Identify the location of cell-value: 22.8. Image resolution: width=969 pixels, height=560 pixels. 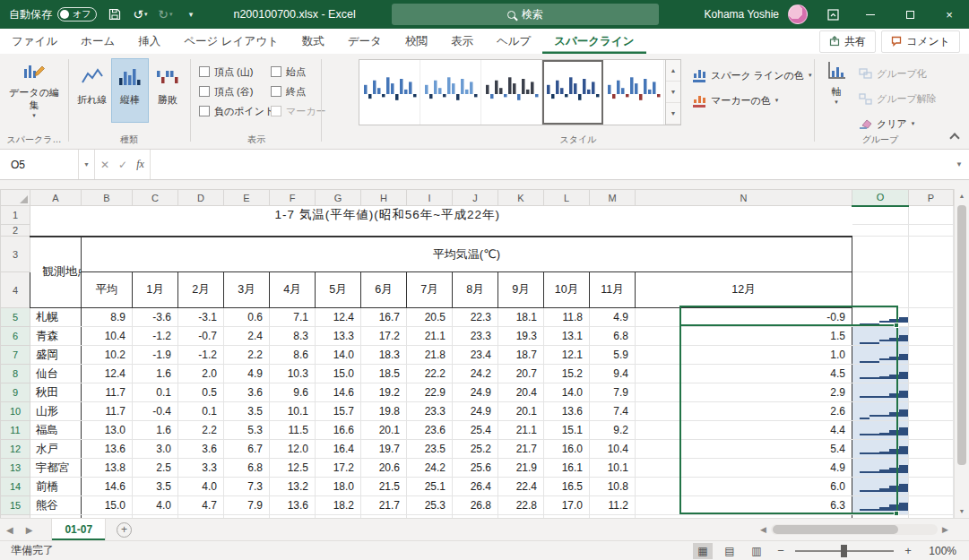
(522, 505).